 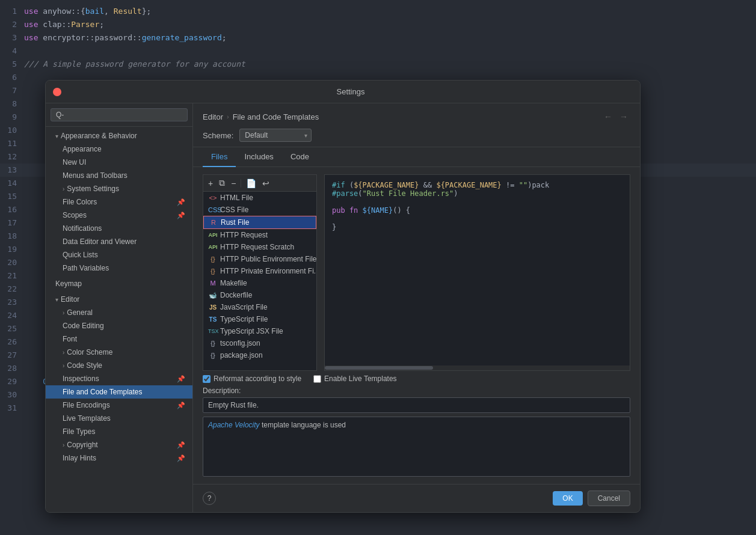 I want to click on breadcrumb: Editor › File and Code Templates ← →, so click(x=416, y=117).